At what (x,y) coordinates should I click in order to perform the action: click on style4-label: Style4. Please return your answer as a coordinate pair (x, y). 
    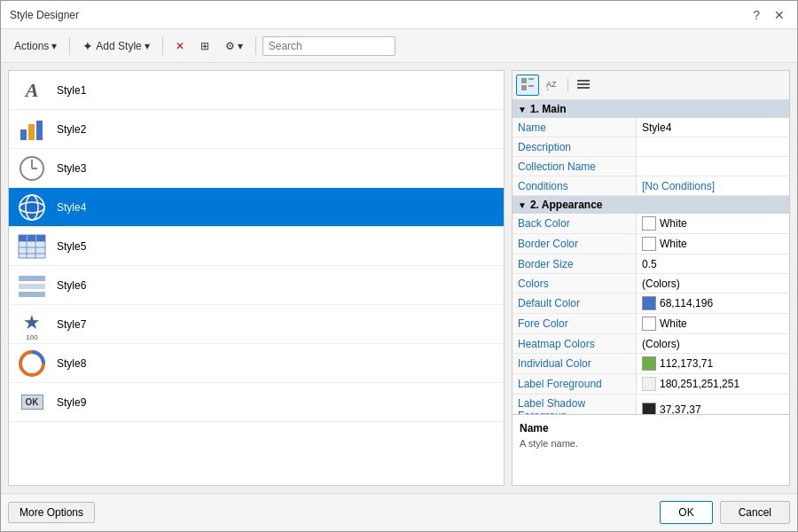
    Looking at the image, I should click on (71, 207).